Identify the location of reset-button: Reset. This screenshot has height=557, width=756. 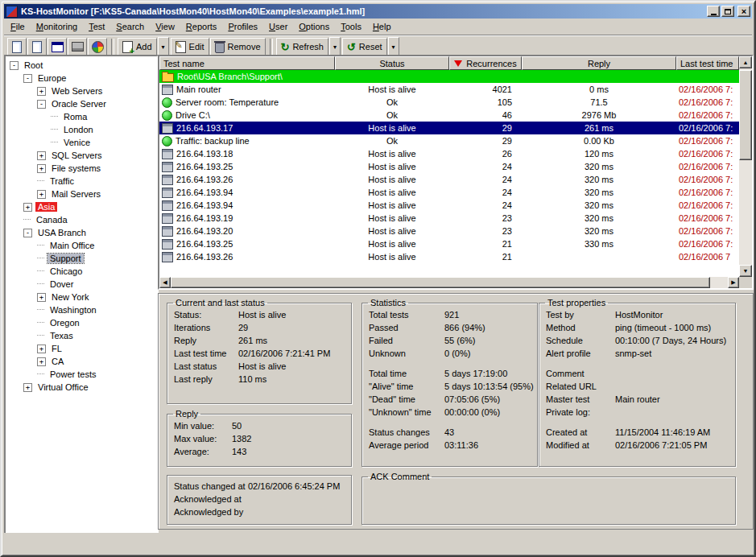
(365, 47).